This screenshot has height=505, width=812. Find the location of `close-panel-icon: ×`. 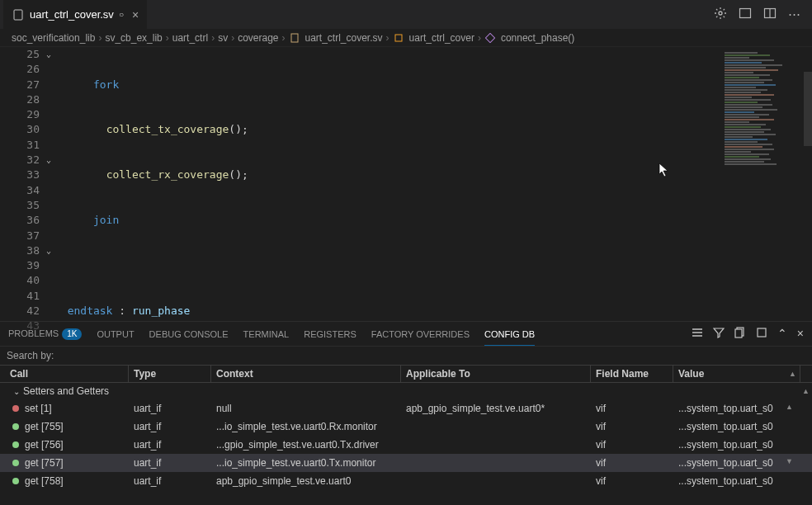

close-panel-icon: × is located at coordinates (800, 333).